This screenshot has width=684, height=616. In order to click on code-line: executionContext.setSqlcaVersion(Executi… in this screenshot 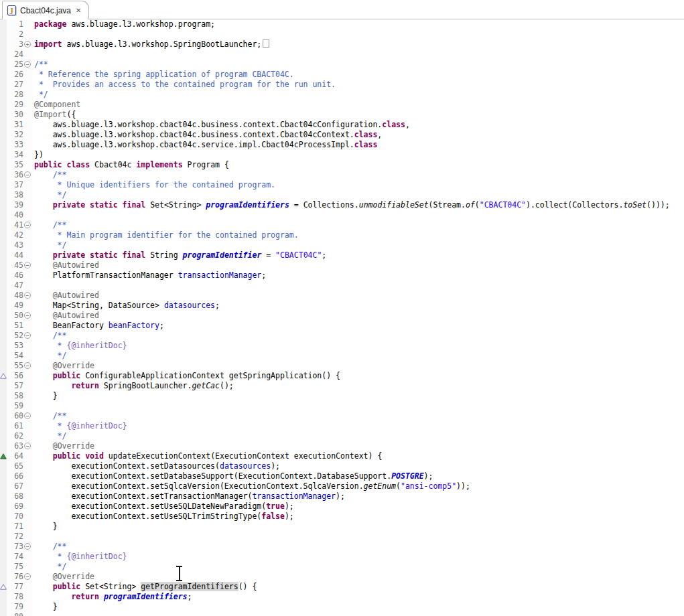, I will do `click(252, 486)`.